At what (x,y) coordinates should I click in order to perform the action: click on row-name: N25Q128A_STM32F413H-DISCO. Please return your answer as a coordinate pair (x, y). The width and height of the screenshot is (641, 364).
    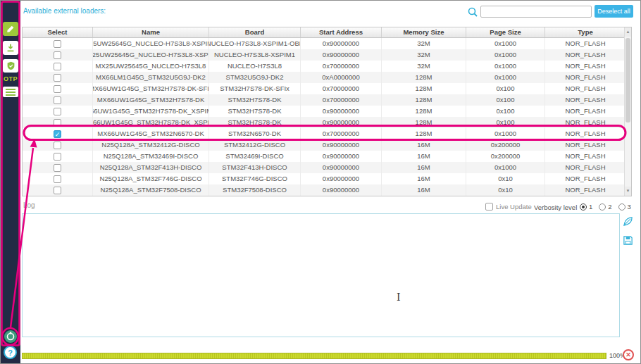
    Looking at the image, I should click on (151, 168).